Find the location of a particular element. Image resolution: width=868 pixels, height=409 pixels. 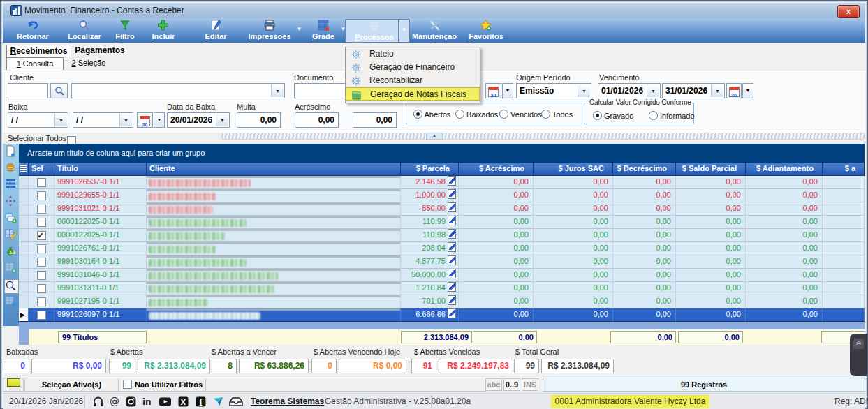

brand-link: Teorema Sistemas is located at coordinates (288, 401).